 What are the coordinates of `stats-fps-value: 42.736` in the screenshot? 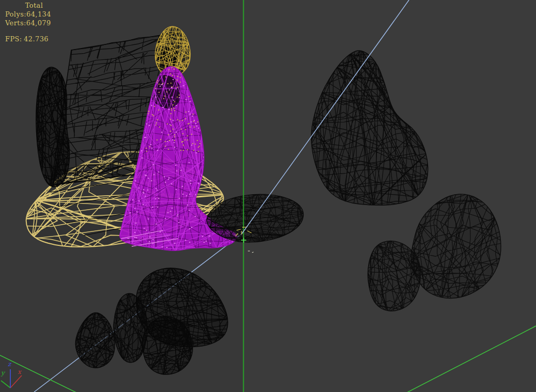 It's located at (36, 39).